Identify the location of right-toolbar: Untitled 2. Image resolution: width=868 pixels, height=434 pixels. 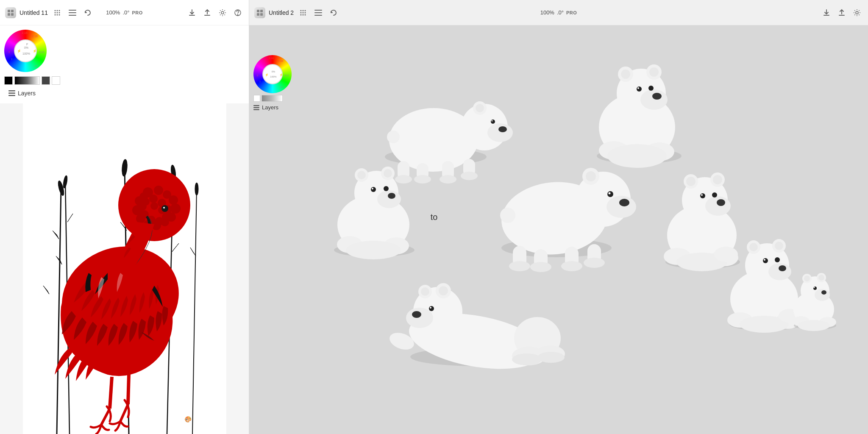
(559, 13).